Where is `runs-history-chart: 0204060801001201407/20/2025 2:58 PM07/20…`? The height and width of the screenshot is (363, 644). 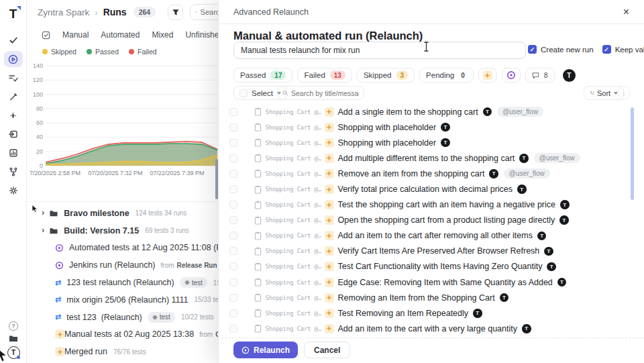
runs-history-chart: 0204060801001201407/20/2025 2:58 PM07/20… is located at coordinates (124, 119).